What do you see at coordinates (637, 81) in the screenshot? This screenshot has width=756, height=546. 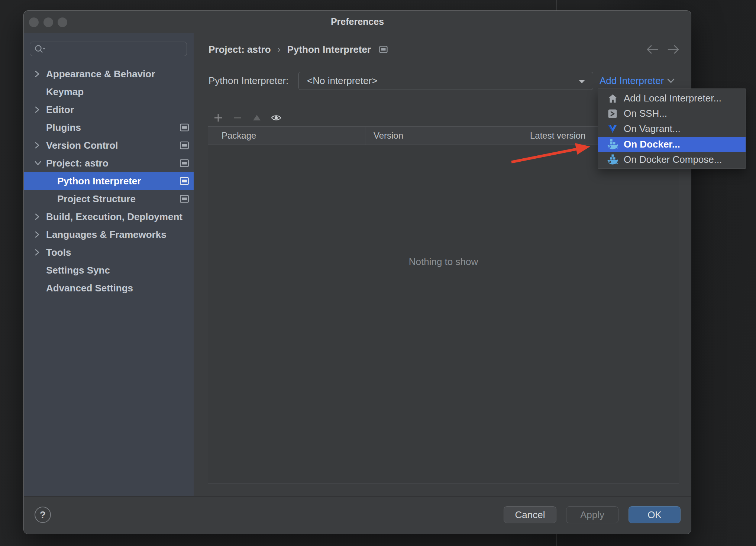 I see `add-interpreter-link: Add Interpreter` at bounding box center [637, 81].